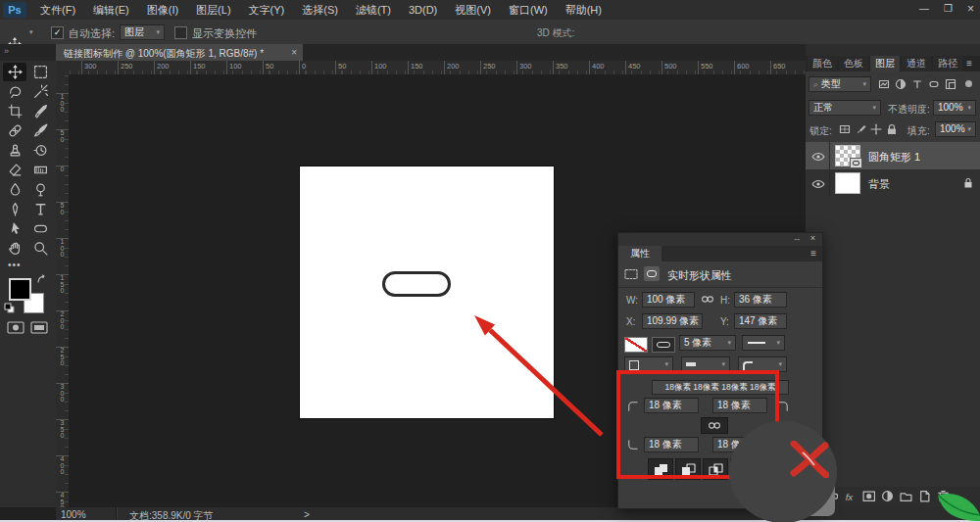  What do you see at coordinates (294, 53) in the screenshot?
I see `document-tab-close-icon: ×` at bounding box center [294, 53].